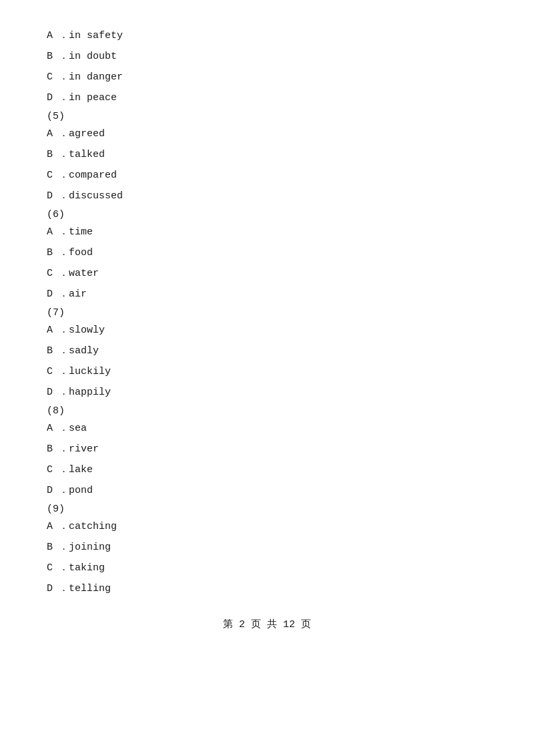 This screenshot has width=534, height=756. Describe the element at coordinates (267, 313) in the screenshot. I see `question-number-3: (7)` at that location.